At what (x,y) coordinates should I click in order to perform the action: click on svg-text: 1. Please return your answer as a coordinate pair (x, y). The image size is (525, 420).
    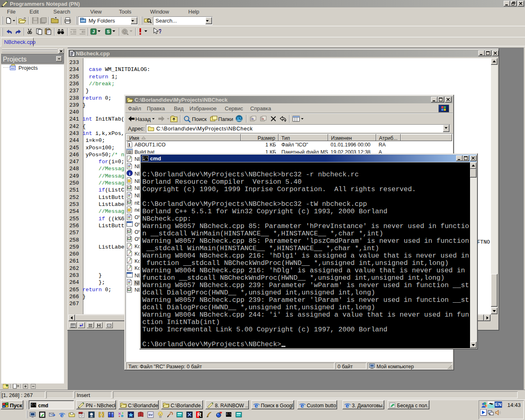
    Looking at the image, I should click on (130, 144).